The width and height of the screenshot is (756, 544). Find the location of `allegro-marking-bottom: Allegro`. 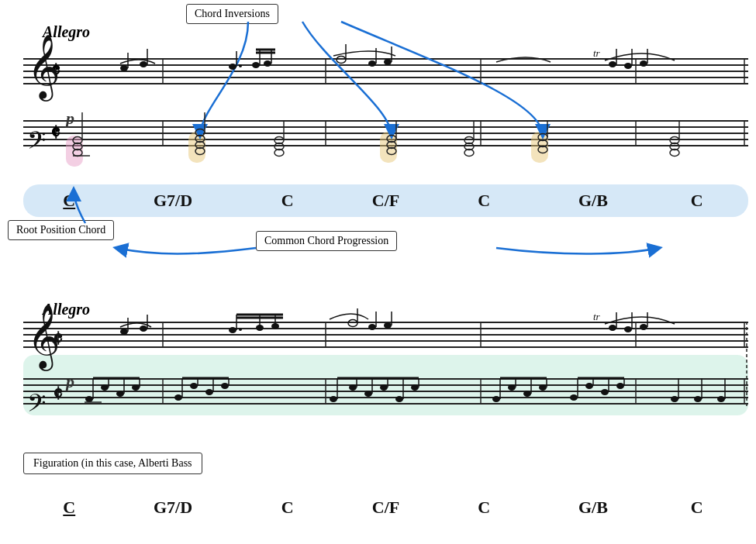

allegro-marking-bottom: Allegro is located at coordinates (67, 310).